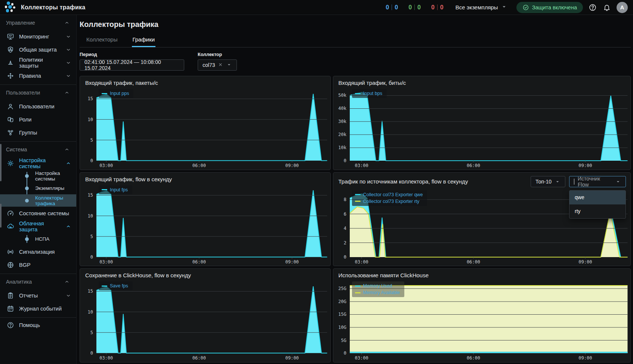 This screenshot has width=633, height=364. Describe the element at coordinates (368, 93) in the screenshot. I see `legend-item: Input bps` at that location.